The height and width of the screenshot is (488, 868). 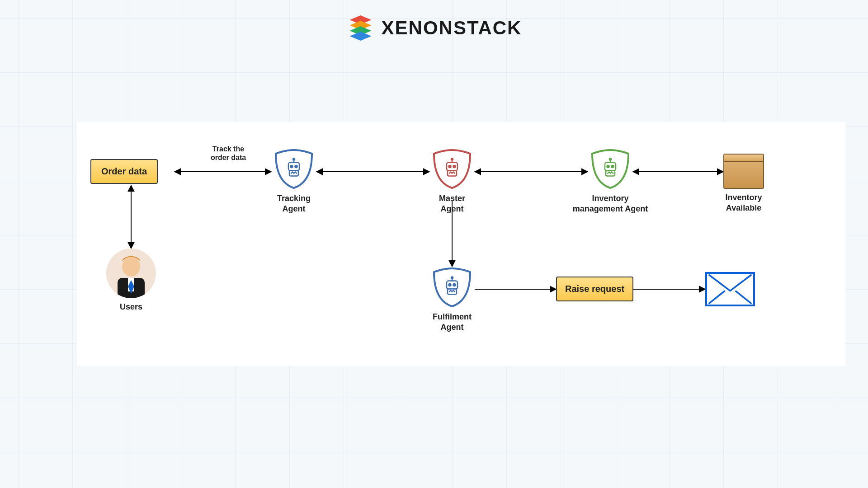 What do you see at coordinates (124, 172) in the screenshot?
I see `order-data-box: Order data` at bounding box center [124, 172].